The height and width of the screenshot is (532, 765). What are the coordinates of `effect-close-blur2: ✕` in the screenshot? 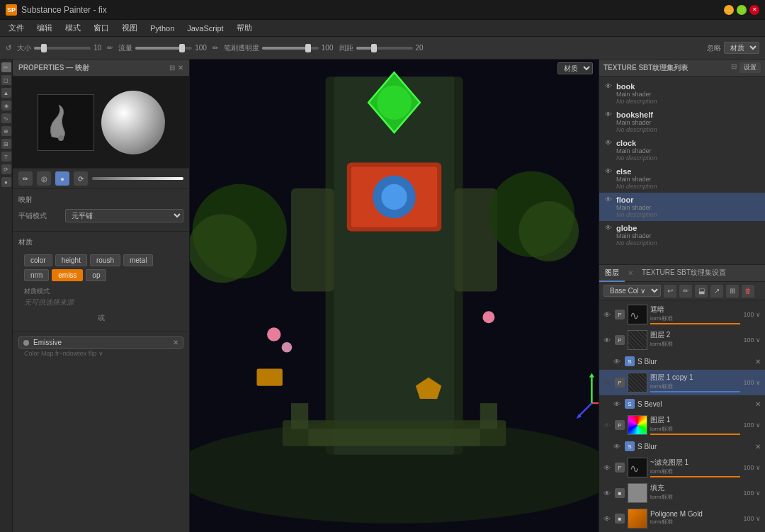 It's located at (758, 446).